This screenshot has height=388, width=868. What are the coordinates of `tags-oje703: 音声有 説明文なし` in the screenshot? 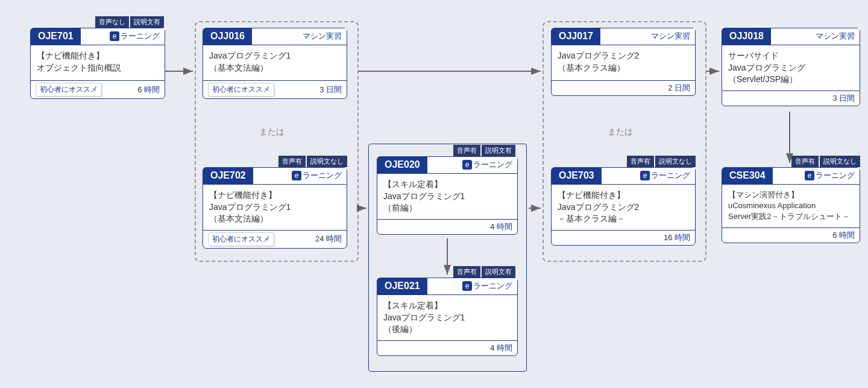 It's located at (661, 162).